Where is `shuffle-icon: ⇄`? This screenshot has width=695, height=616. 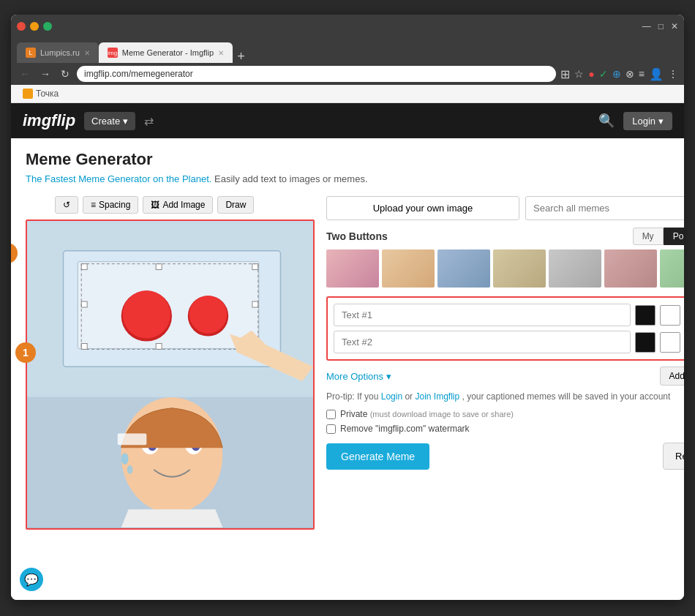
shuffle-icon: ⇄ is located at coordinates (149, 121).